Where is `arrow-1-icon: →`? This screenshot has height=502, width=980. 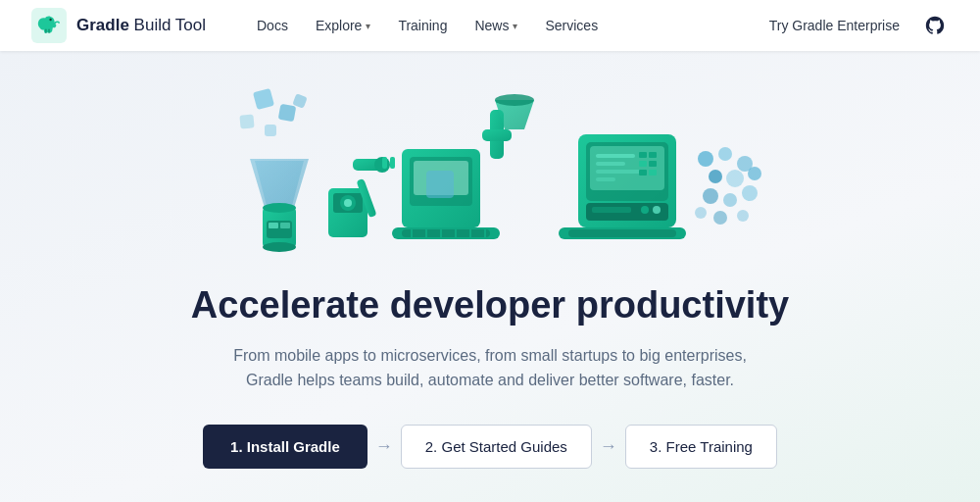
arrow-1-icon: → is located at coordinates (384, 447).